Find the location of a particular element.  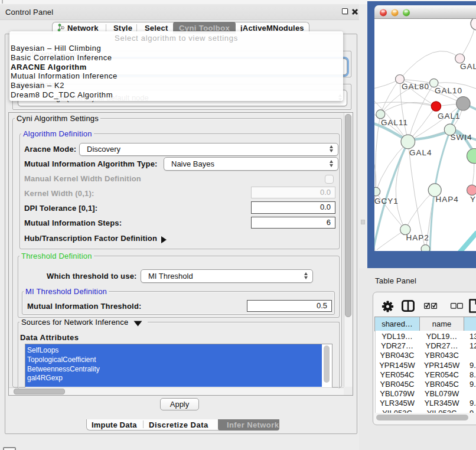

svg-text: GAL2 is located at coordinates (468, 66).